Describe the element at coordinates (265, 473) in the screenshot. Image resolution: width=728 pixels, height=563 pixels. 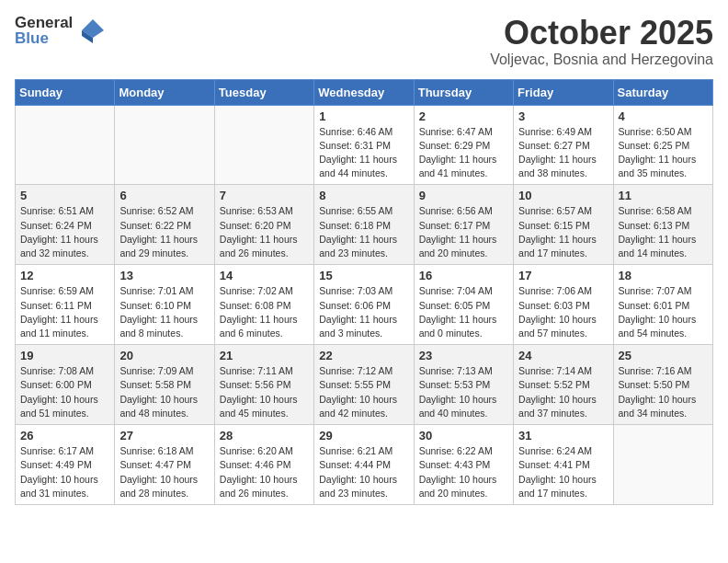
I see `day-info: Sunrise: 6:20 AM Sunset: 4:46 PM Dayligh…` at that location.